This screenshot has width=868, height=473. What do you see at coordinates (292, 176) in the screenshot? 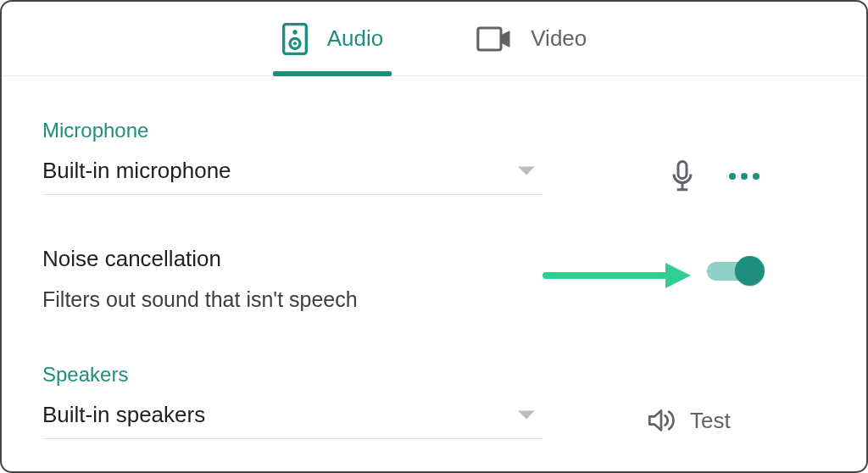
I see `microphone-select: Built-in microphone` at bounding box center [292, 176].